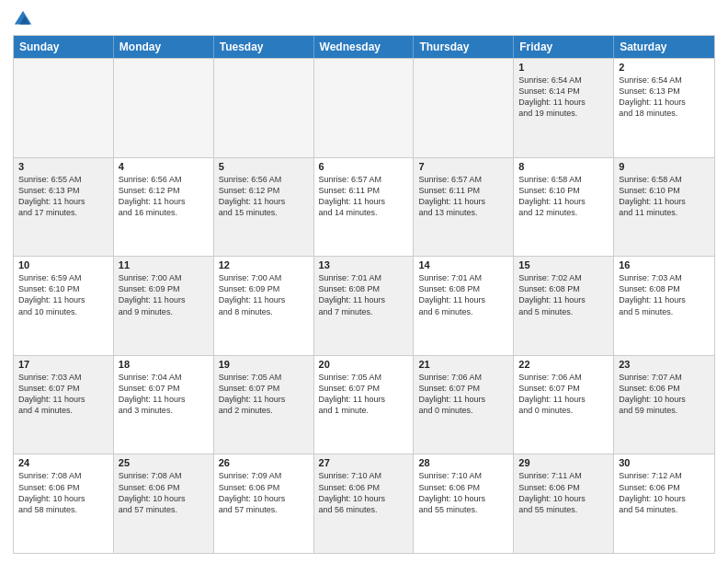 Image resolution: width=728 pixels, height=563 pixels. What do you see at coordinates (664, 493) in the screenshot?
I see `day-info: Sunrise: 7:12 AM Sunset: 6:06 PM Dayligh…` at bounding box center [664, 493].